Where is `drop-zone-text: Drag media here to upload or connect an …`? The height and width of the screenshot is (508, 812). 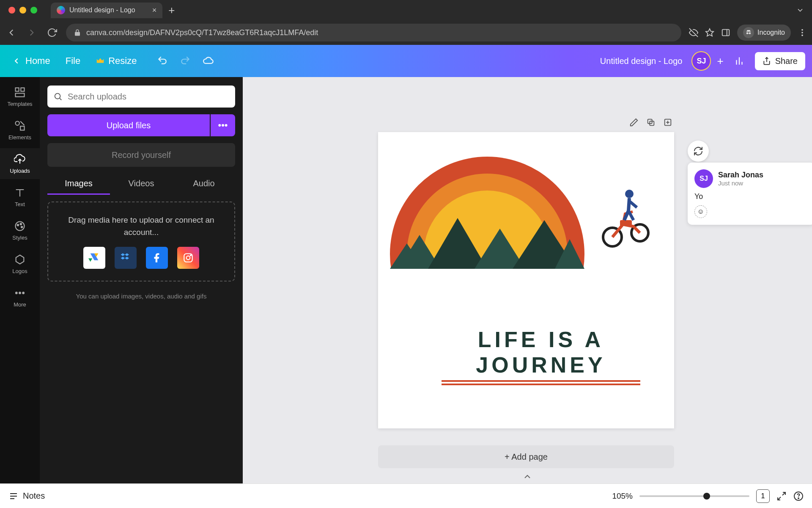 drop-zone-text: Drag media here to upload or connect an … is located at coordinates (141, 226).